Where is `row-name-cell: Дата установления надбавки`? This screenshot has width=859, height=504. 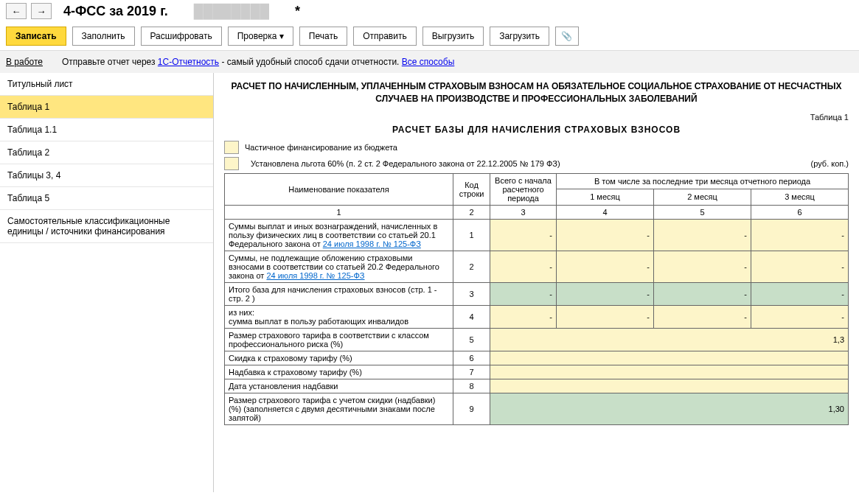
row-name-cell: Дата установления надбавки is located at coordinates (339, 386).